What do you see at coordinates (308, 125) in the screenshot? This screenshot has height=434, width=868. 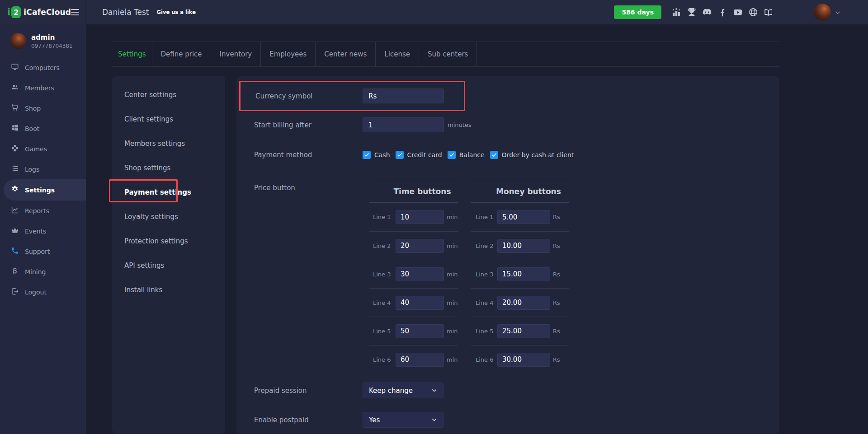 I see `start-billing-label: Start billing after` at bounding box center [308, 125].